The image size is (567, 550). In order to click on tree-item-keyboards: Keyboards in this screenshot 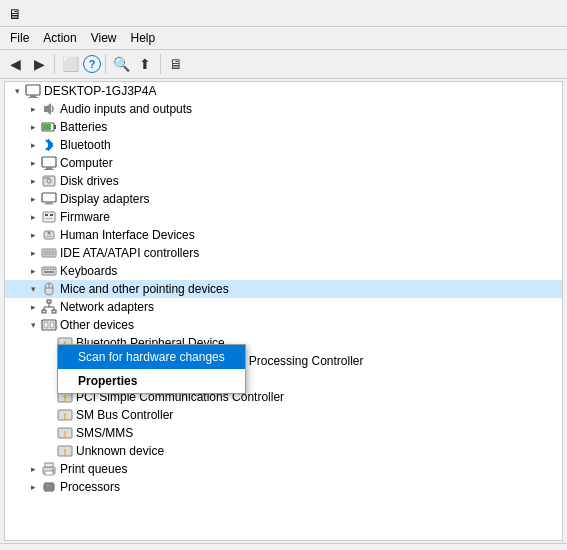, I will do `click(284, 271)`.